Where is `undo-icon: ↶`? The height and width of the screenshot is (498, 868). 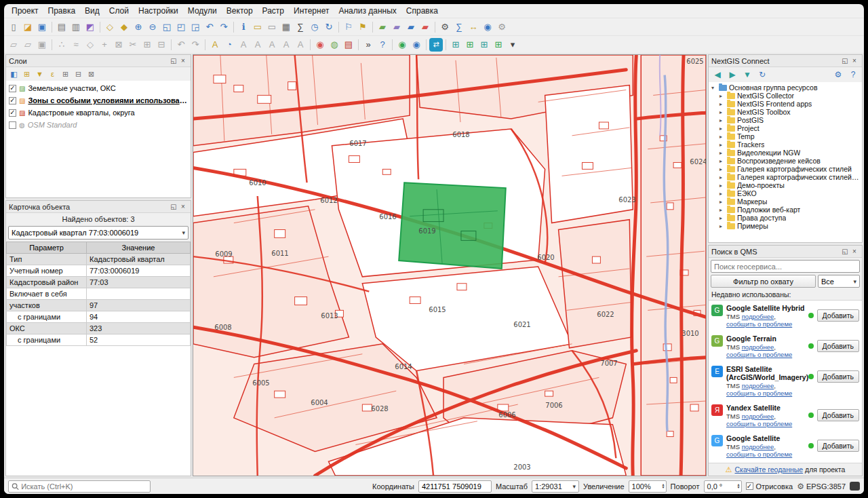 undo-icon: ↶ is located at coordinates (181, 45).